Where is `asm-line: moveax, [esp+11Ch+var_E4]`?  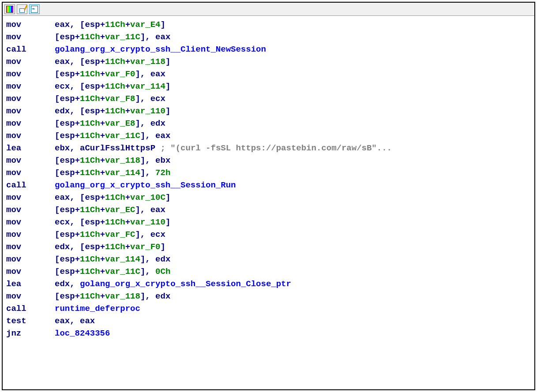 asm-line: moveax, [esp+11Ch+var_E4] is located at coordinates (268, 25).